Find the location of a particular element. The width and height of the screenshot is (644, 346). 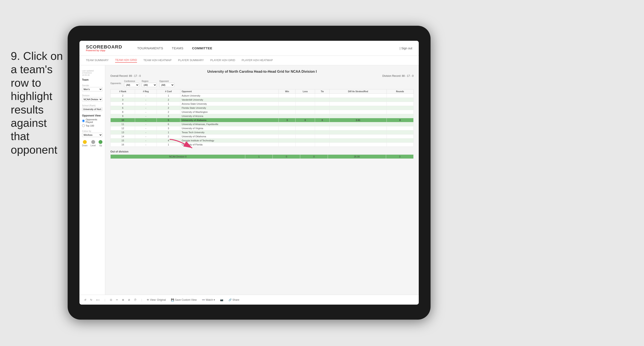

sidebar-division-label: Division is located at coordinates (92, 95).